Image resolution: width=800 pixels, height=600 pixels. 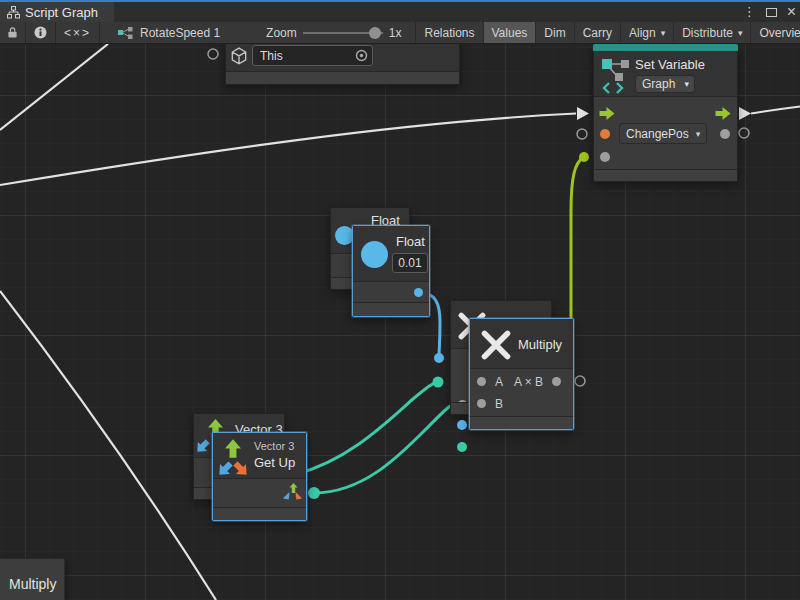 I want to click on flow-wire-into-set-variable, so click(x=288, y=150).